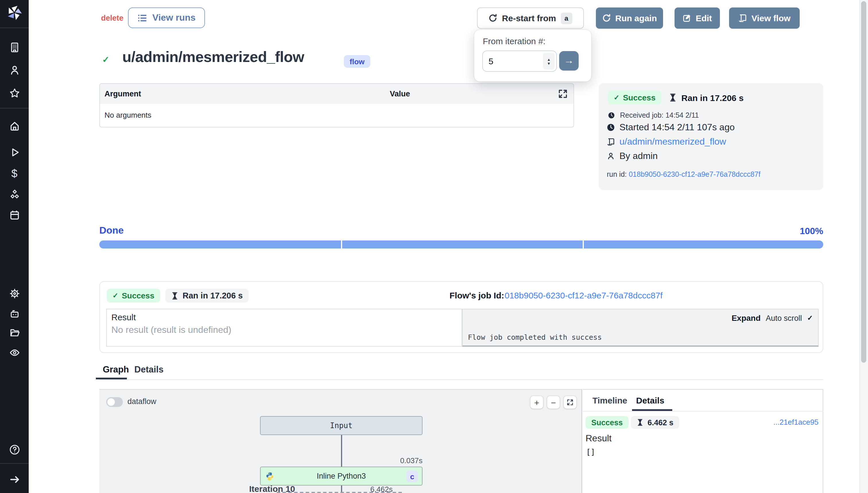 The image size is (868, 493). What do you see at coordinates (14, 195) in the screenshot?
I see `cubes-icon` at bounding box center [14, 195].